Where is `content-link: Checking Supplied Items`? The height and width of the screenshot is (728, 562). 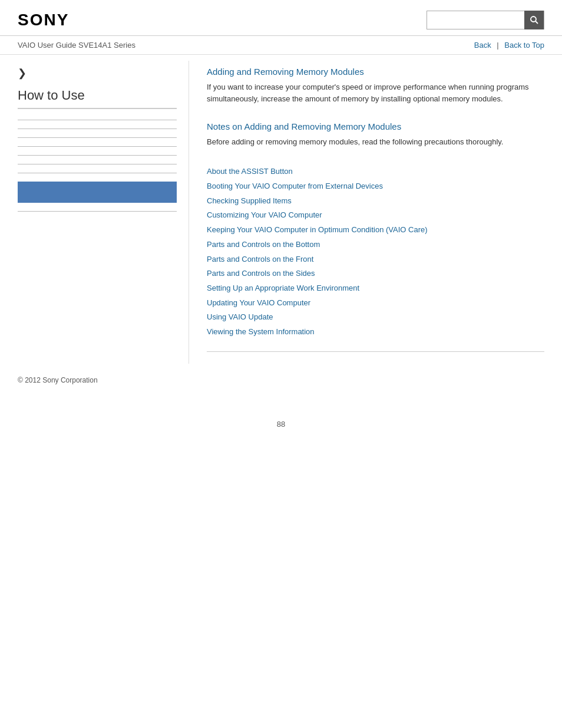 content-link: Checking Supplied Items is located at coordinates (376, 202).